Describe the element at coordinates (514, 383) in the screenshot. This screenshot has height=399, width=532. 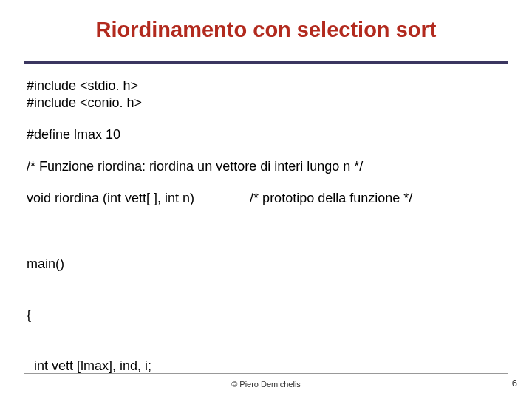
I see `page-number: 6` at that location.